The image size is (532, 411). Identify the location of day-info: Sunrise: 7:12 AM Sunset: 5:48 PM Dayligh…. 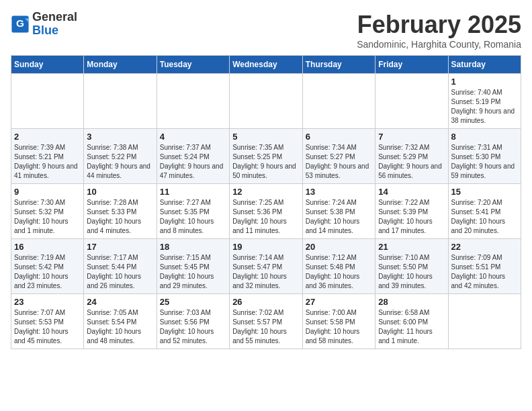
(339, 272).